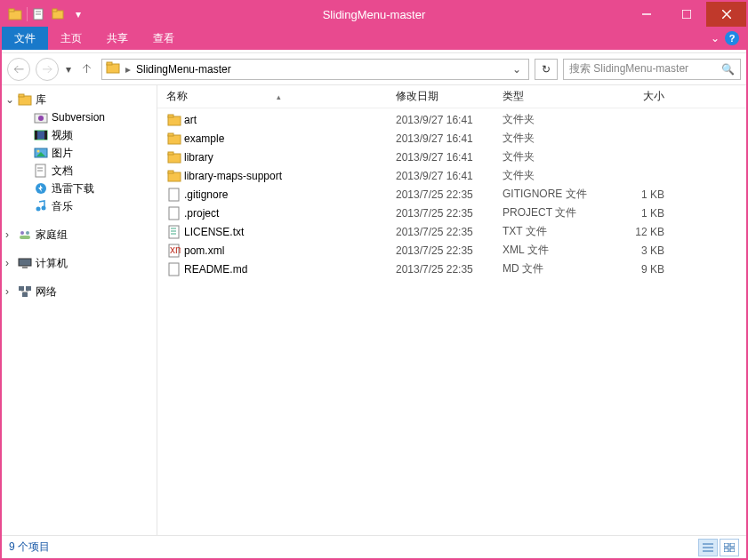 This screenshot has width=748, height=560. I want to click on search-input: 搜索 SlidingMenu-master 🔍, so click(652, 69).